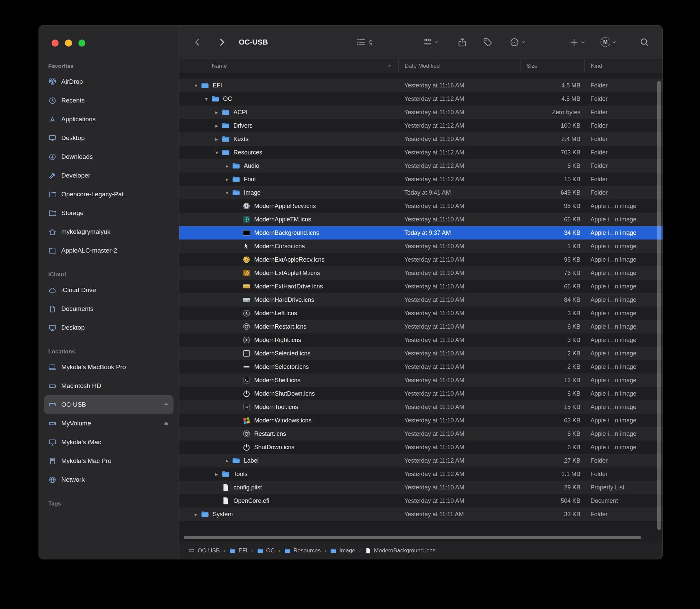 This screenshot has height=609, width=700. Describe the element at coordinates (289, 220) in the screenshot. I see `name-cell: ModernAppleTM.icns` at that location.